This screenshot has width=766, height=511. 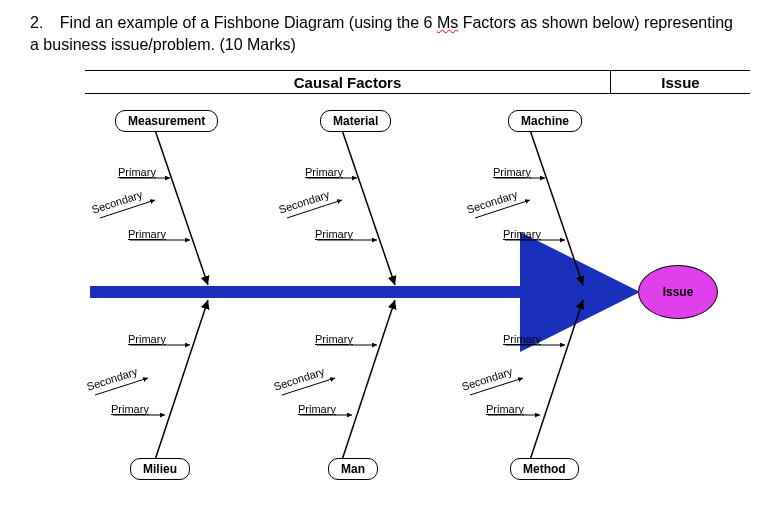 What do you see at coordinates (356, 121) in the screenshot?
I see `category-material: Material` at bounding box center [356, 121].